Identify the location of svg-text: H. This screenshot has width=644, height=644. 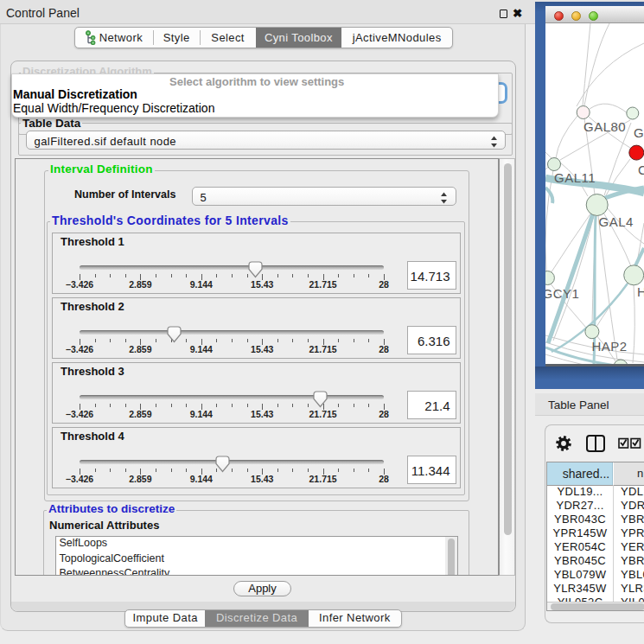
(641, 292).